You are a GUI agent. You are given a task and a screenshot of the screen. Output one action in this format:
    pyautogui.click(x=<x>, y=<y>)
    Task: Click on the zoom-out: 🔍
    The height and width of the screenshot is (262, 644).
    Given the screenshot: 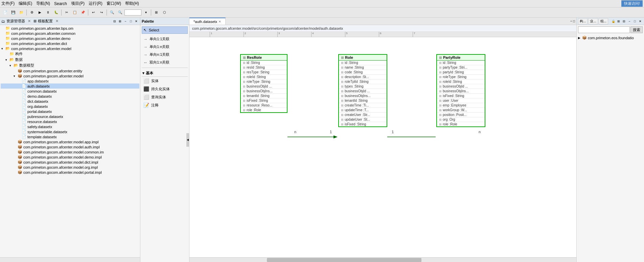 What is the action you would take?
    pyautogui.click(x=112, y=13)
    